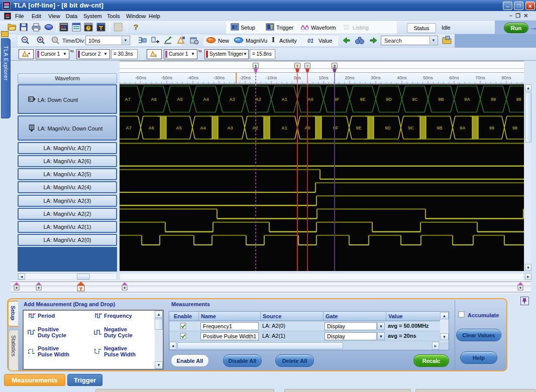  What do you see at coordinates (255, 66) in the screenshot?
I see `svg-text: 1` at bounding box center [255, 66].